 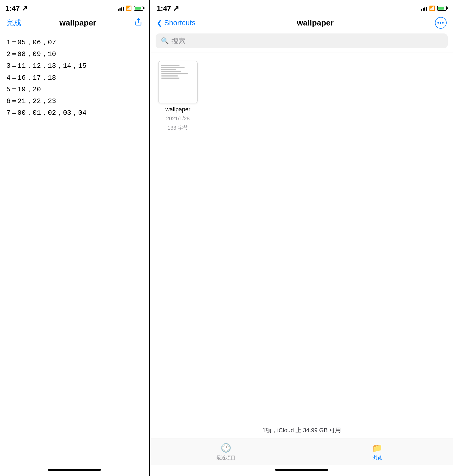 What do you see at coordinates (138, 22) in the screenshot?
I see `share-icon` at bounding box center [138, 22].